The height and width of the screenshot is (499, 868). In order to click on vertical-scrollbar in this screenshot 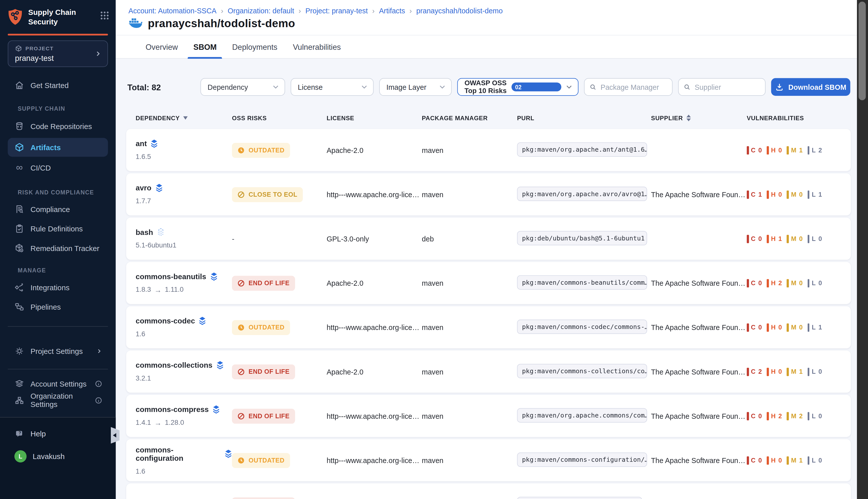, I will do `click(863, 250)`.